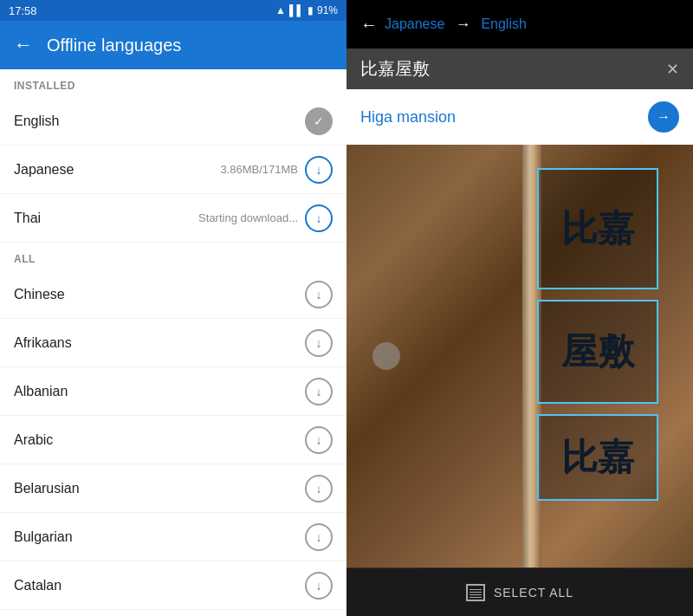 The image size is (693, 616). I want to click on app-toolbar: ← Offline languages, so click(173, 45).